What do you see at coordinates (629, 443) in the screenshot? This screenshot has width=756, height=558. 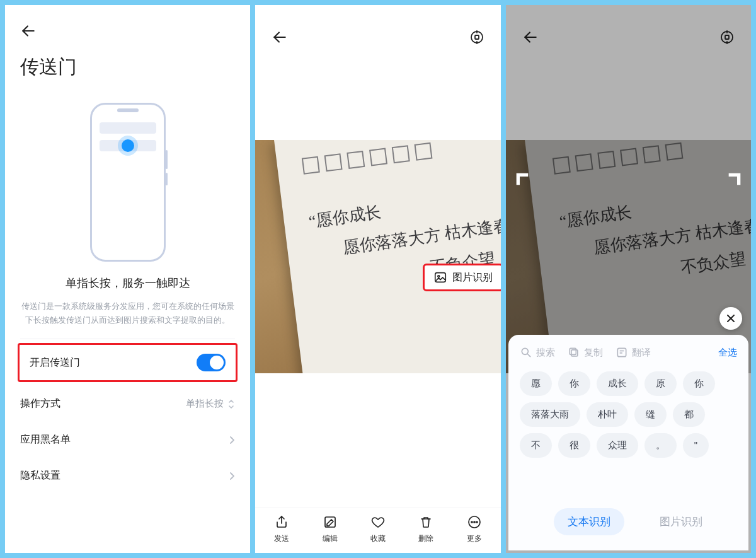 I see `recognition-panel: 搜索 复制 翻译 全选 愿你成长原你落落大雨朴叶缝都不很众理。" 文本识别 图片…` at bounding box center [629, 443].